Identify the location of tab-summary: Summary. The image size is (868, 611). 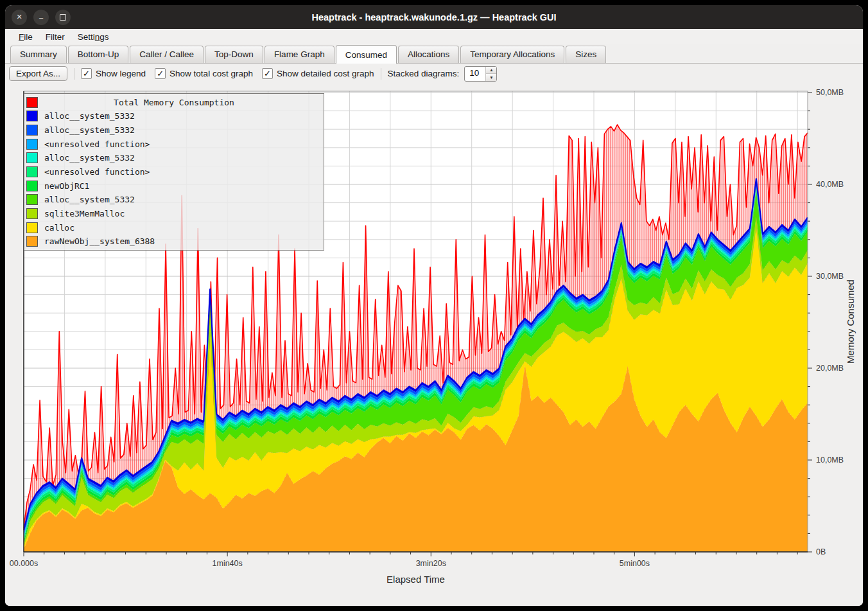
(39, 54).